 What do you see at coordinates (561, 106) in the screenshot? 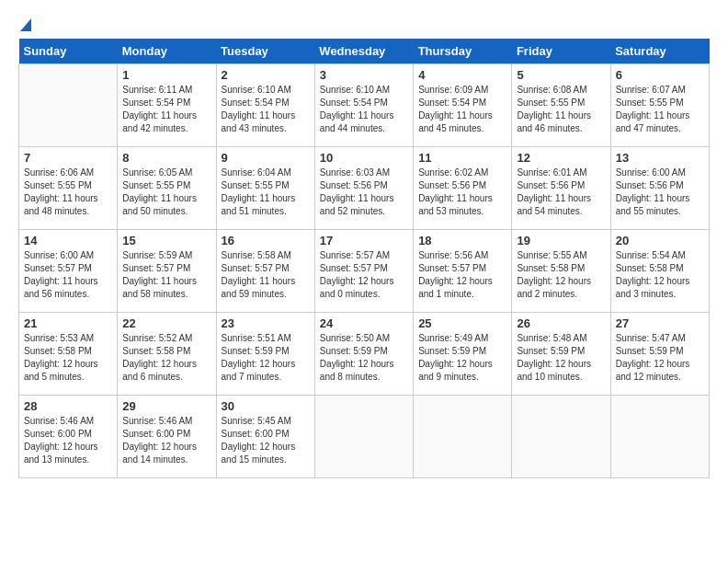
I see `calendar-cell: 5Sunrise: 6:08 AM Sunset: 5:55 PM Daylig…` at bounding box center [561, 106].